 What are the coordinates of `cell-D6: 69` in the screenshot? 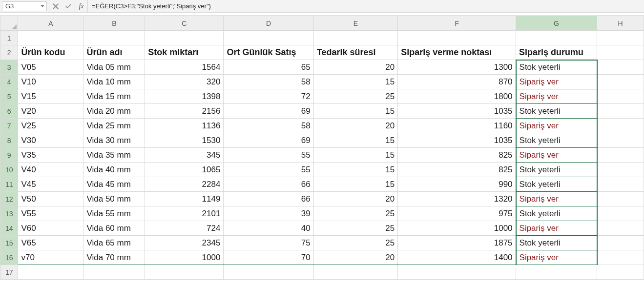 It's located at (269, 111).